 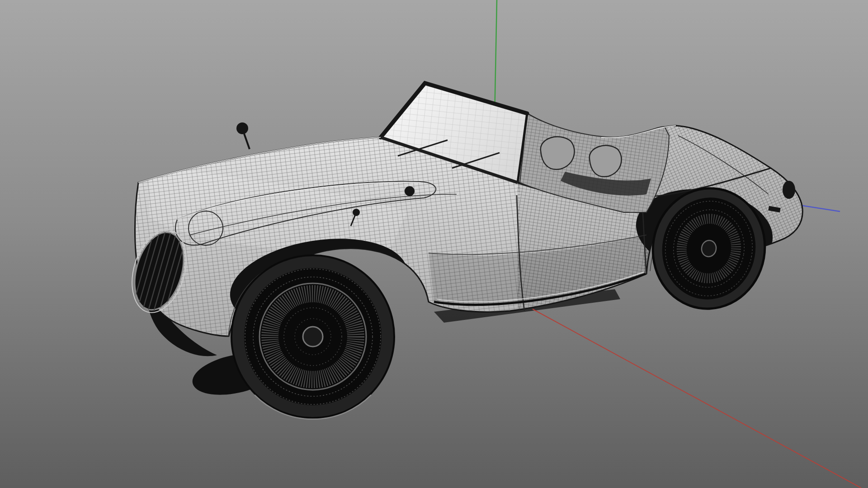 I want to click on front-hub, so click(x=313, y=337).